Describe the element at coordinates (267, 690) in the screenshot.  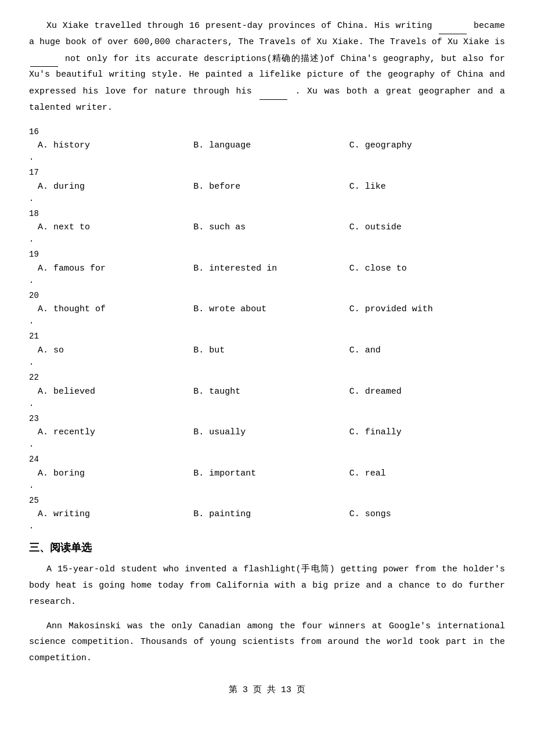
I see `page-footer: 第 3 页 共 13 页` at that location.